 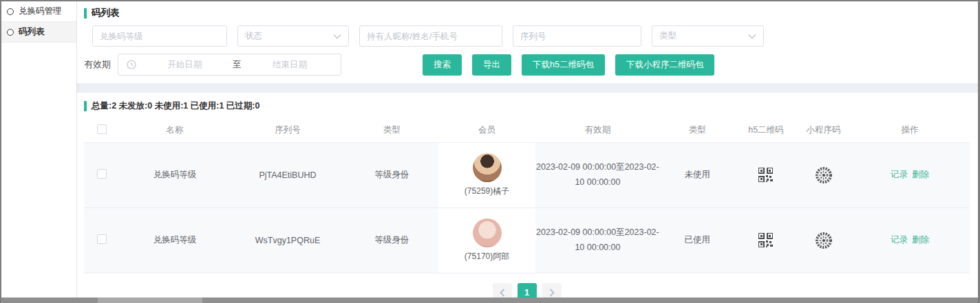 I want to click on col-header-actions: 操作, so click(x=910, y=131).